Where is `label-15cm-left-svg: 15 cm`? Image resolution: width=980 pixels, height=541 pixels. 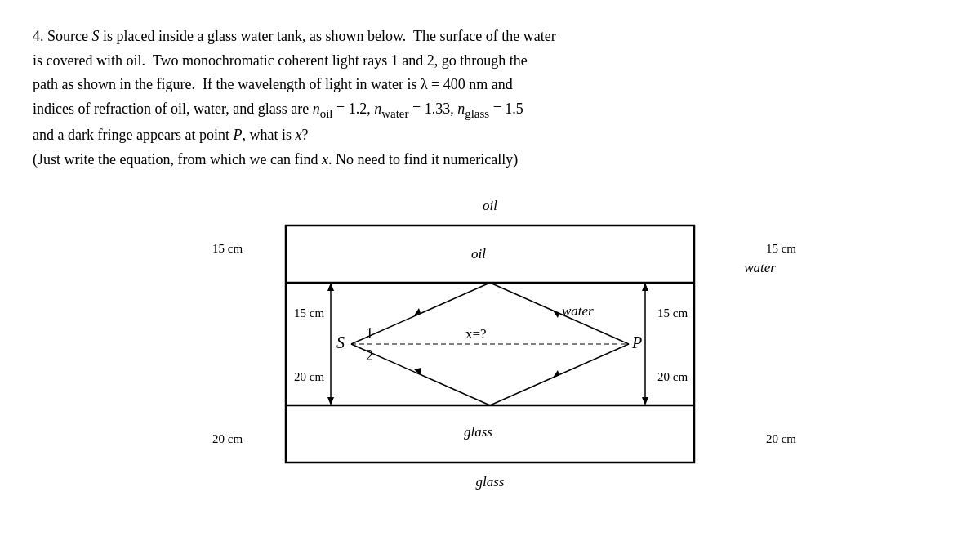 label-15cm-left-svg: 15 cm is located at coordinates (309, 313).